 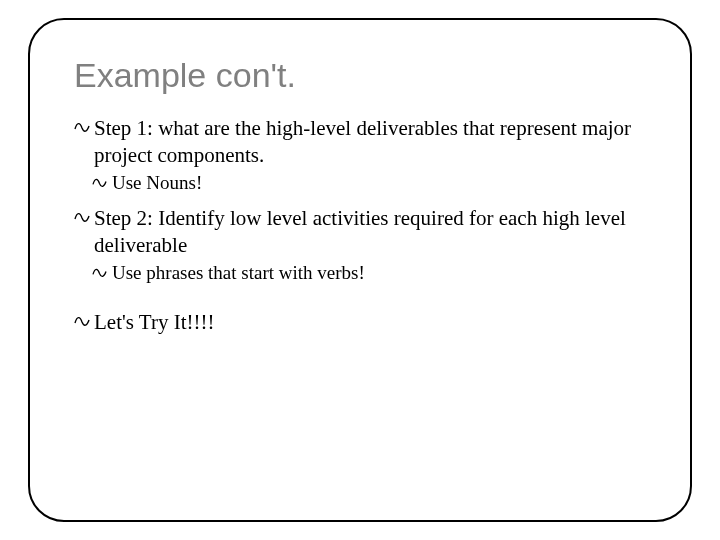 I want to click on list-item: Let's Try It!!!!, so click(x=360, y=322).